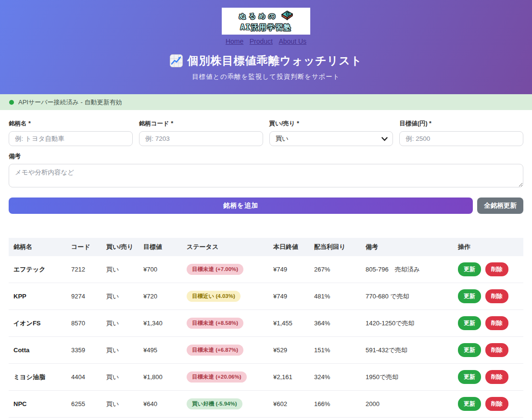 This screenshot has height=420, width=532. Describe the element at coordinates (71, 124) in the screenshot. I see `stock-name-label: 銘柄名 *` at that location.